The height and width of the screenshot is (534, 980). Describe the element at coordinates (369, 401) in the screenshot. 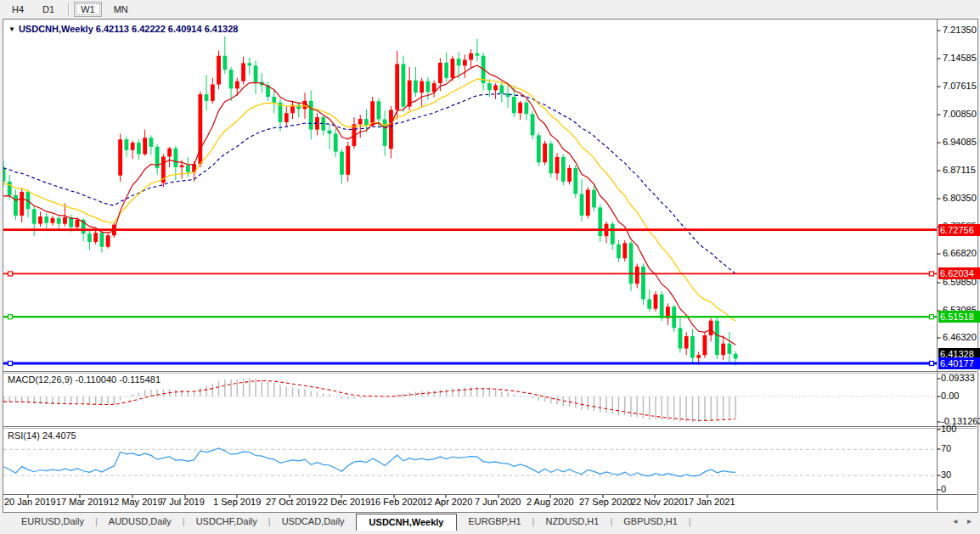

I see `macd-signal-line` at that location.